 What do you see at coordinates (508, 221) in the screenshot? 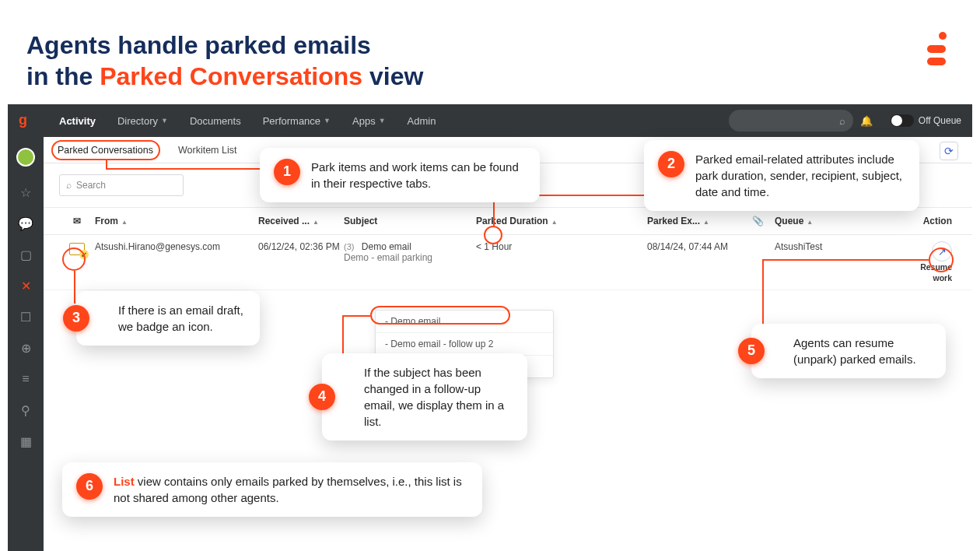
I see `table-header: ✉ From▲ Received ...▲ Subject Parked Dur…` at bounding box center [508, 221].